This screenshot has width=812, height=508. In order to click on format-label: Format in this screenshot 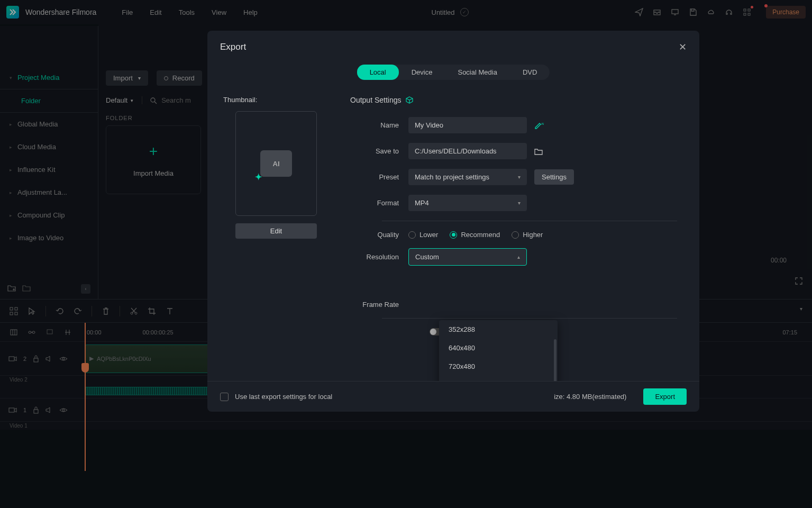, I will do `click(379, 203)`.